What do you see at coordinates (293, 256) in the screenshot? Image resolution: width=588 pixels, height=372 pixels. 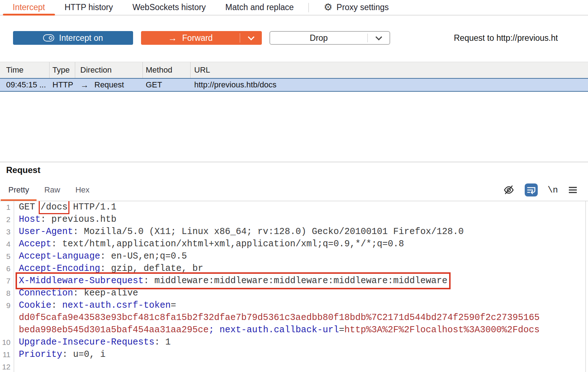 I see `code-line: 5Accept-Language: en-US,en;q=0.5` at bounding box center [293, 256].